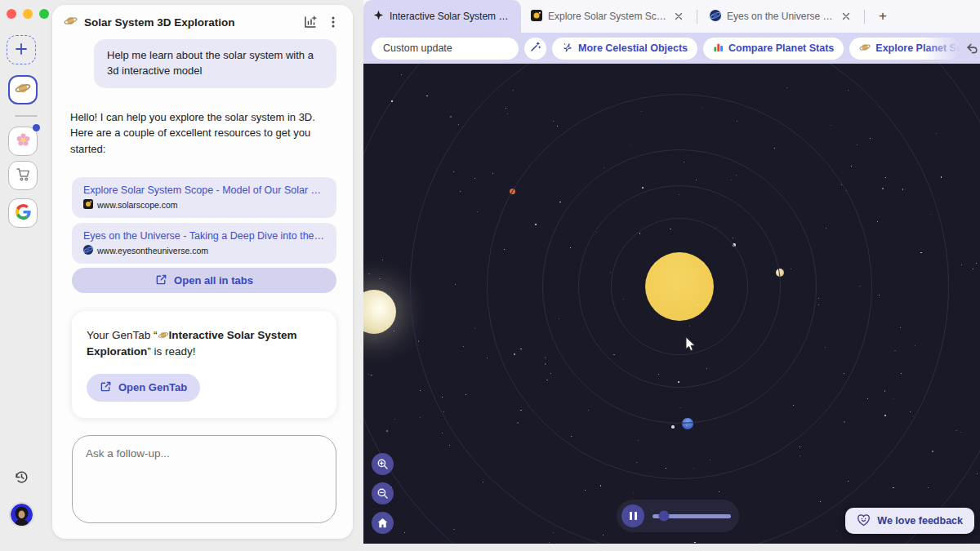 The width and height of the screenshot is (980, 551). What do you see at coordinates (21, 51) in the screenshot?
I see `plus-icon` at bounding box center [21, 51].